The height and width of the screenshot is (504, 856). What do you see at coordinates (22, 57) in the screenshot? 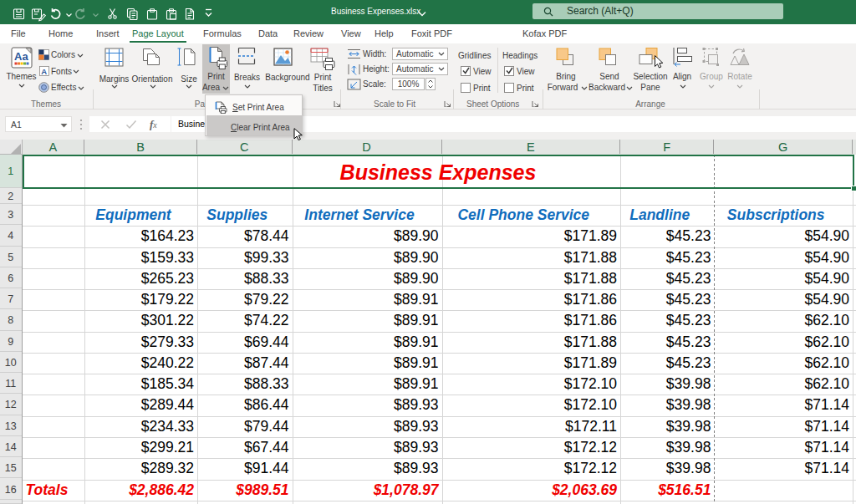
I see `svg-text: Aa` at bounding box center [22, 57].